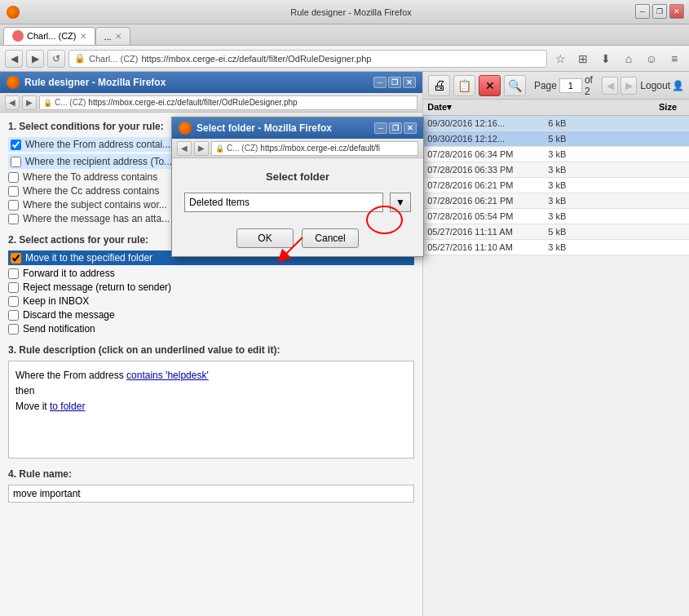 The image size is (689, 616). I want to click on restore-button: ❐, so click(660, 11).